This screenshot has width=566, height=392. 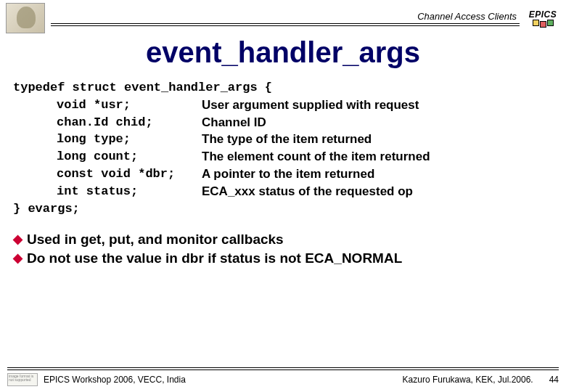 I want to click on emblem-logo, so click(x=25, y=18).